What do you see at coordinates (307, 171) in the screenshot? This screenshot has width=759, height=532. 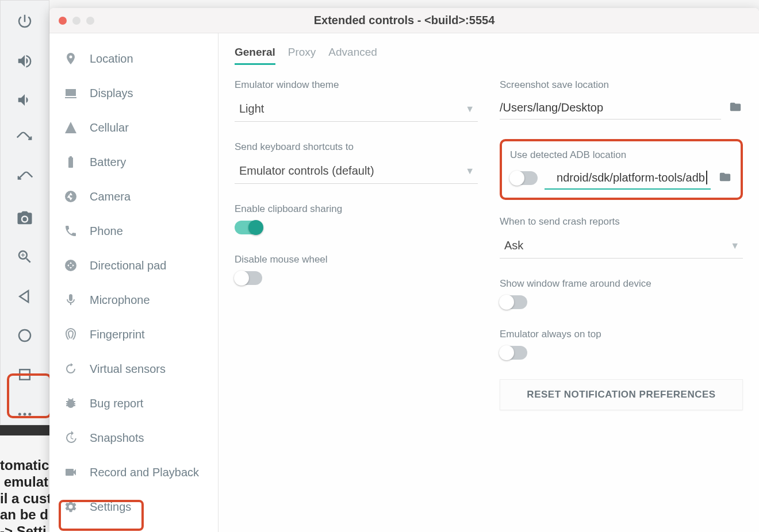 I see `shortcuts-value: Emulator controls (default)` at bounding box center [307, 171].